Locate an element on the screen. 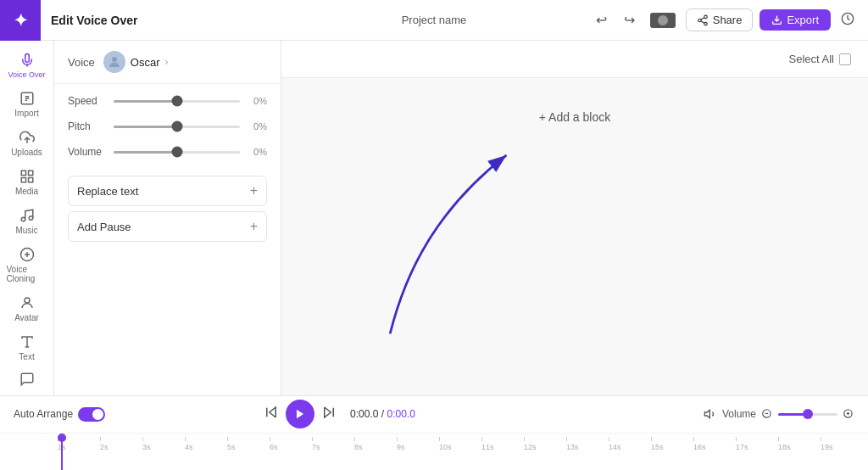  export-button: Export is located at coordinates (795, 20).